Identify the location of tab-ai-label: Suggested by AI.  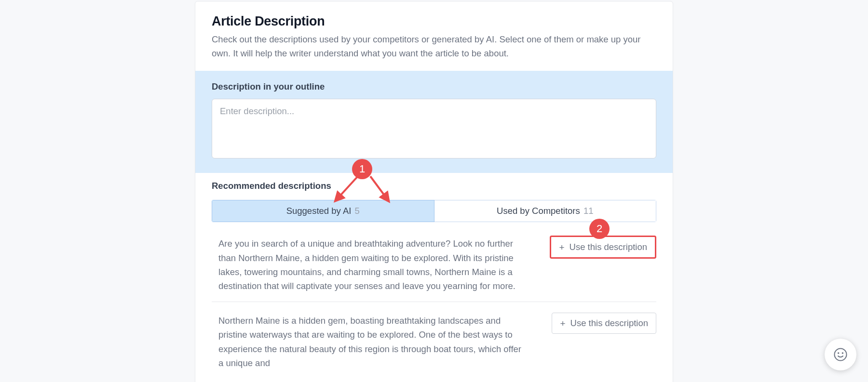
(319, 211).